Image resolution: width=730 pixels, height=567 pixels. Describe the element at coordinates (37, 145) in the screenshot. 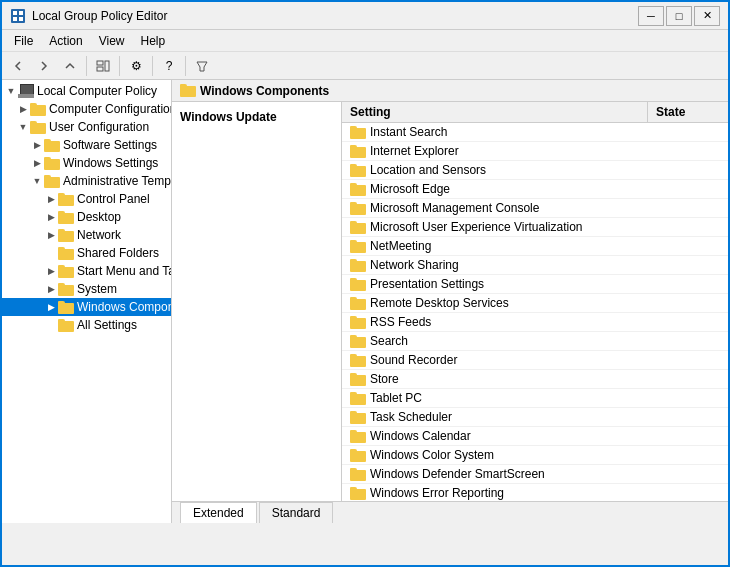

I see `expander-software: ▶` at that location.